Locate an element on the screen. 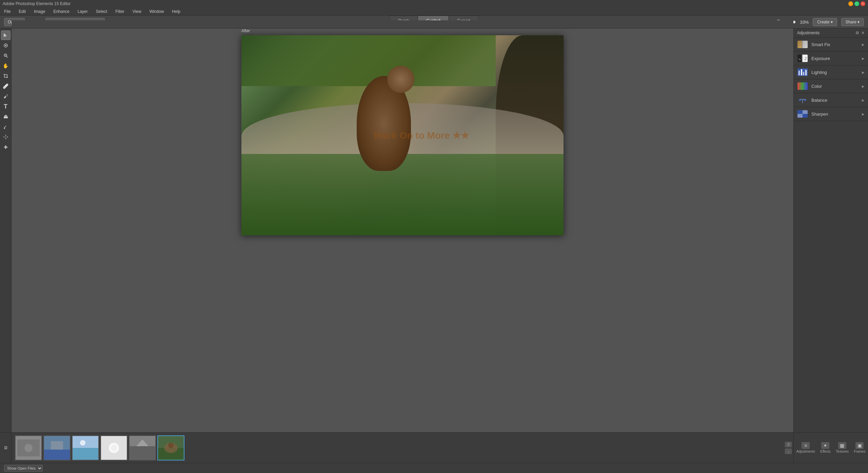  menu-file: File is located at coordinates (7, 12).